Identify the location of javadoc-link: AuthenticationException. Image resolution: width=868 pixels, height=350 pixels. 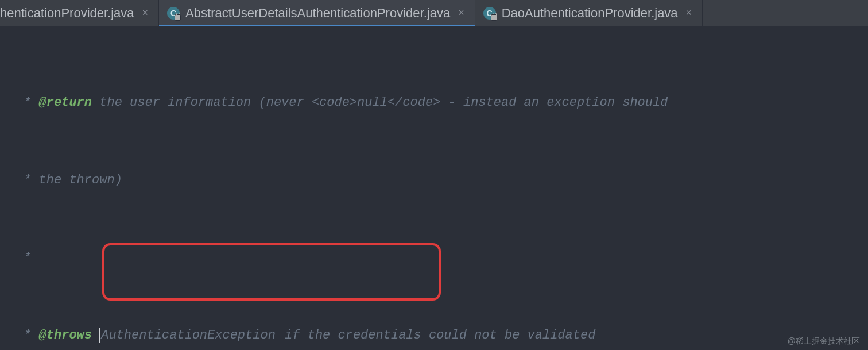
(188, 336).